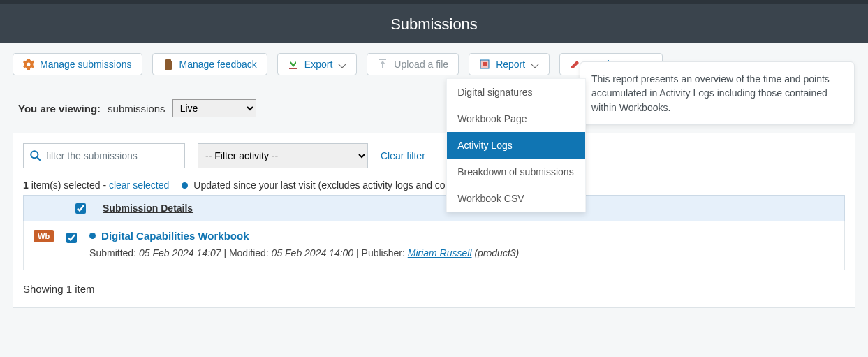 The height and width of the screenshot is (357, 868). I want to click on search-box, so click(104, 156).